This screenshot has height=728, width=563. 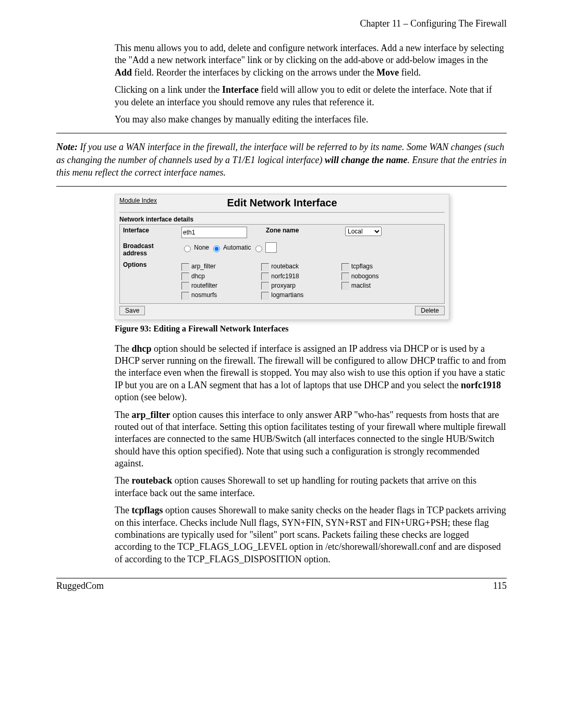 What do you see at coordinates (311, 60) in the screenshot?
I see `intro-p1: This menu allows you to add, delete and …` at bounding box center [311, 60].